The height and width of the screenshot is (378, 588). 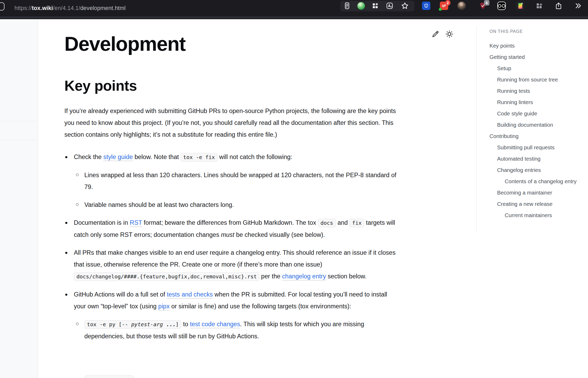 What do you see at coordinates (536, 181) in the screenshot?
I see `toc-item-contents-of-a-changelog-entry: Contents of a changelog entry` at bounding box center [536, 181].